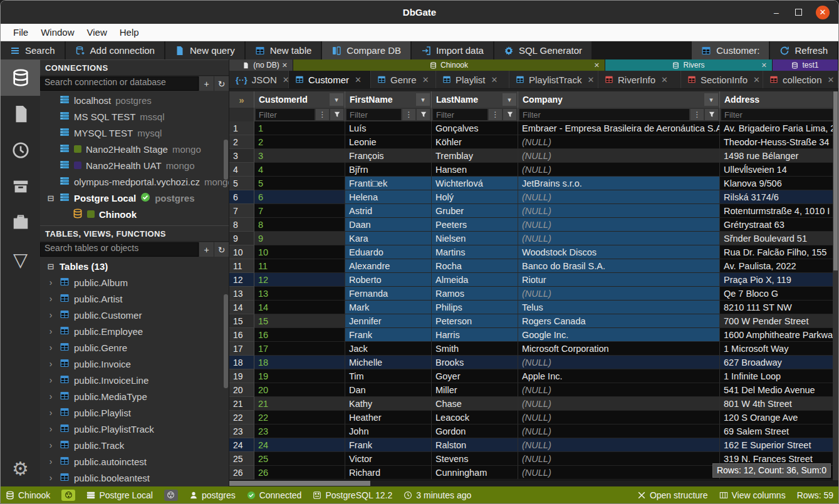  I want to click on tab-group--no-db-: (no DB)✕, so click(261, 65).